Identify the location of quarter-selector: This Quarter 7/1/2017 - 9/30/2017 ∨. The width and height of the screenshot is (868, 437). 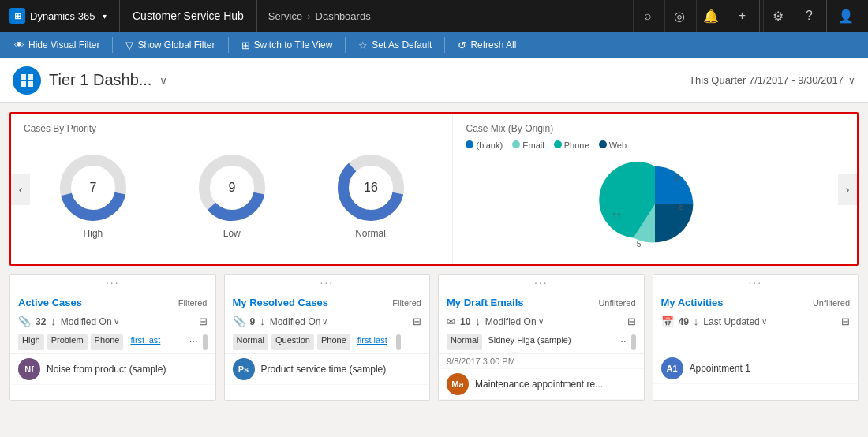
(772, 80).